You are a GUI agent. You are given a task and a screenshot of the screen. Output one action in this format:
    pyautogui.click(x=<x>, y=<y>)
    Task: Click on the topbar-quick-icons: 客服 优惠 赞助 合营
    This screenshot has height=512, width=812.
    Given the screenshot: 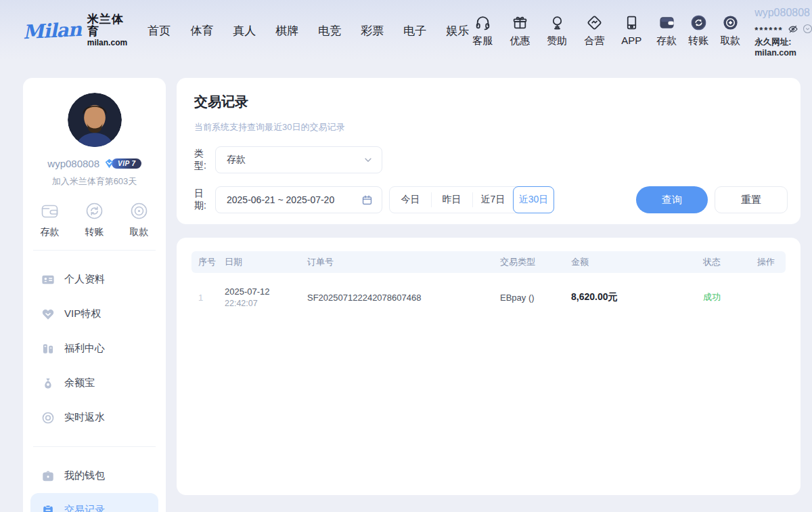 What is the action you would take?
    pyautogui.click(x=557, y=31)
    